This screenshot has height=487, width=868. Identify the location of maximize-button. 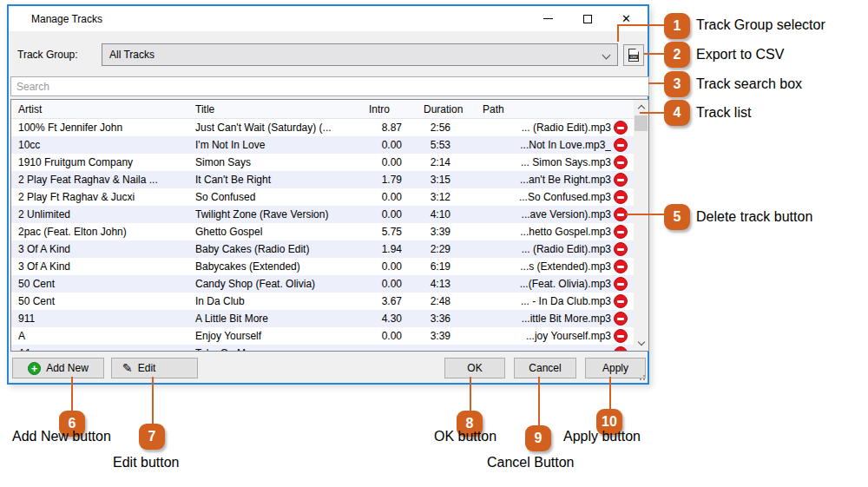
(587, 19).